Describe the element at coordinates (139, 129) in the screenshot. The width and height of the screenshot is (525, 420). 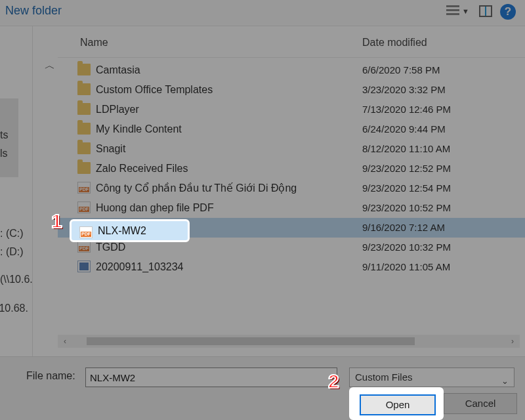
I see `file-name: My Kindle Content` at that location.